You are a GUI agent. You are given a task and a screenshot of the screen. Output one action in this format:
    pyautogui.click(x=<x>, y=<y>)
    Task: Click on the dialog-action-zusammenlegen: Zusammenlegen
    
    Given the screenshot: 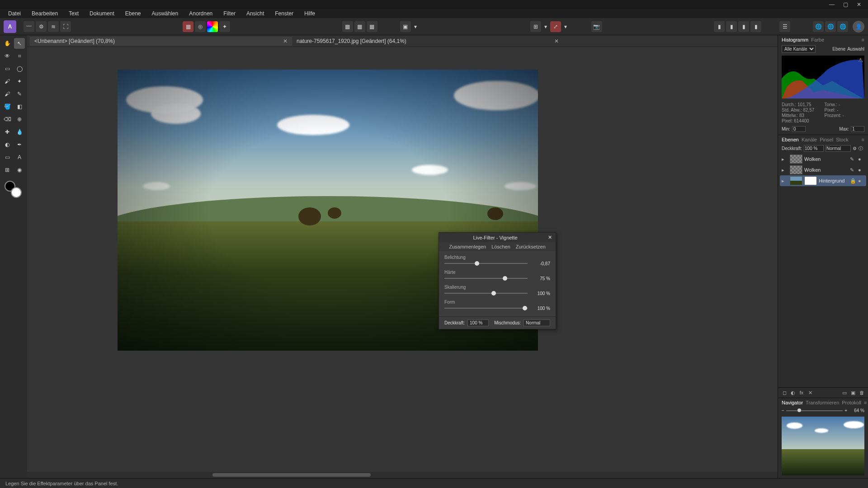 What is the action you would take?
    pyautogui.click(x=467, y=247)
    